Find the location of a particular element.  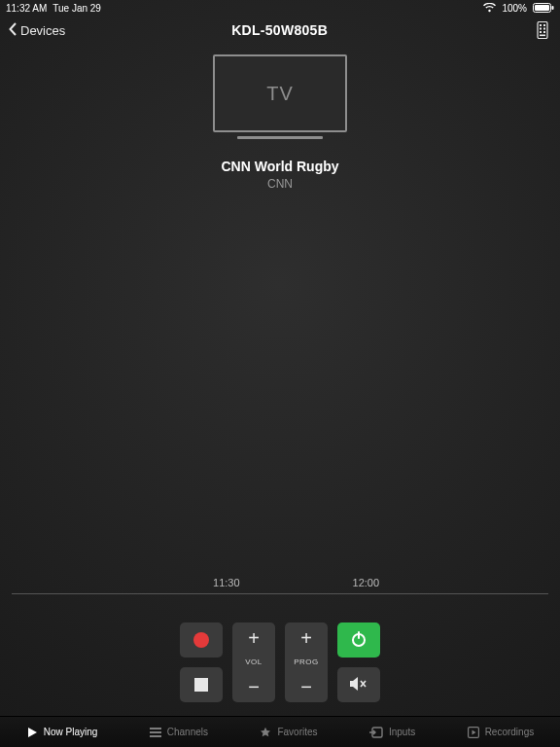

star-icon is located at coordinates (265, 732).